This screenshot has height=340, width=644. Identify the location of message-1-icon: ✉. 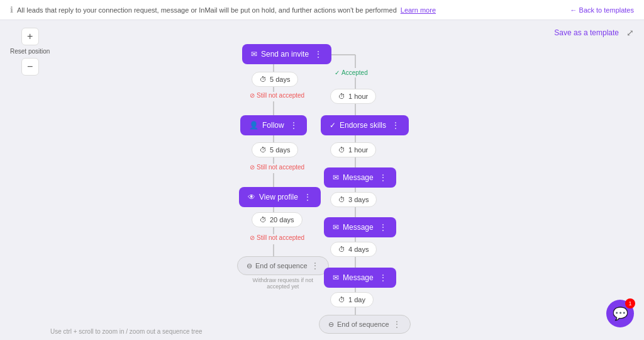
(336, 178).